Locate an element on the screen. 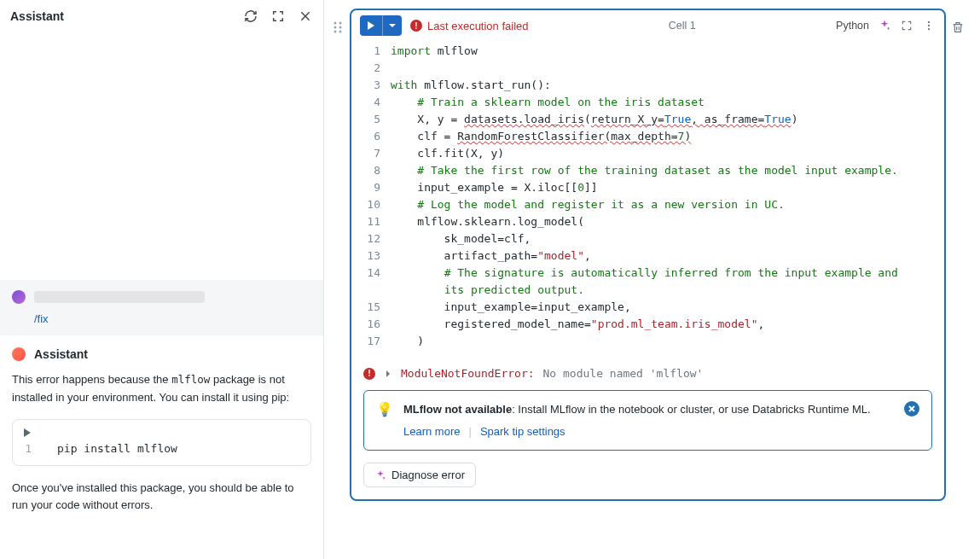 The height and width of the screenshot is (559, 980). run-menu-chevron is located at coordinates (392, 26).